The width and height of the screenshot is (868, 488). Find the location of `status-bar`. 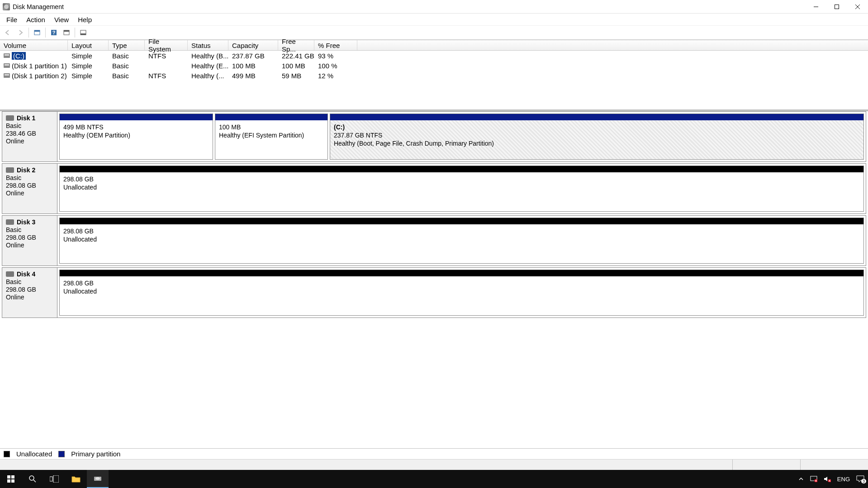

status-bar is located at coordinates (434, 464).